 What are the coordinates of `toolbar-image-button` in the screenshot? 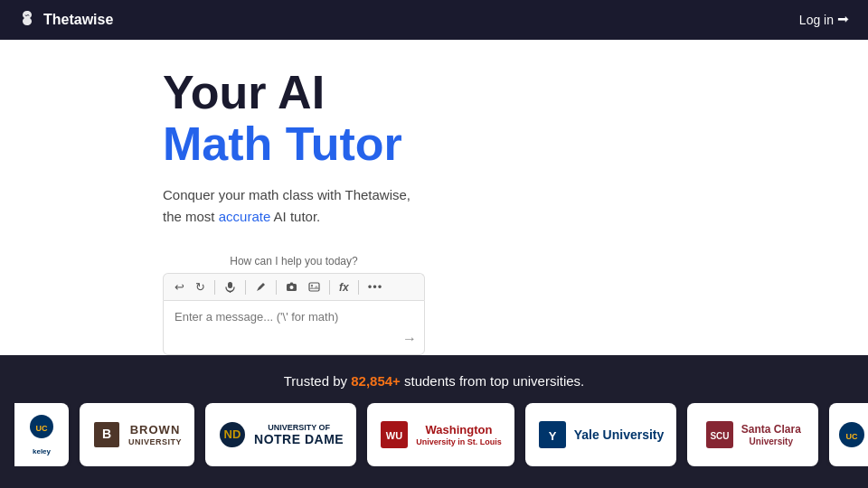 It's located at (315, 287).